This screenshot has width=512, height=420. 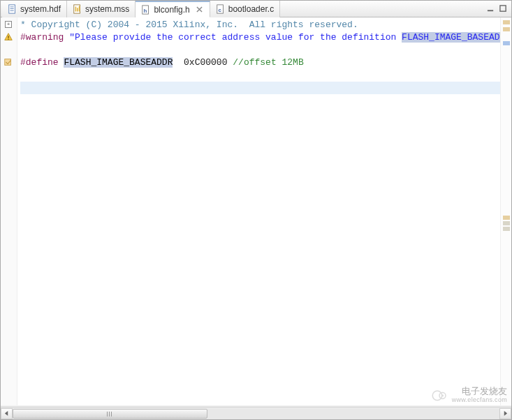 What do you see at coordinates (498, 9) in the screenshot?
I see `toolbar-right` at bounding box center [498, 9].